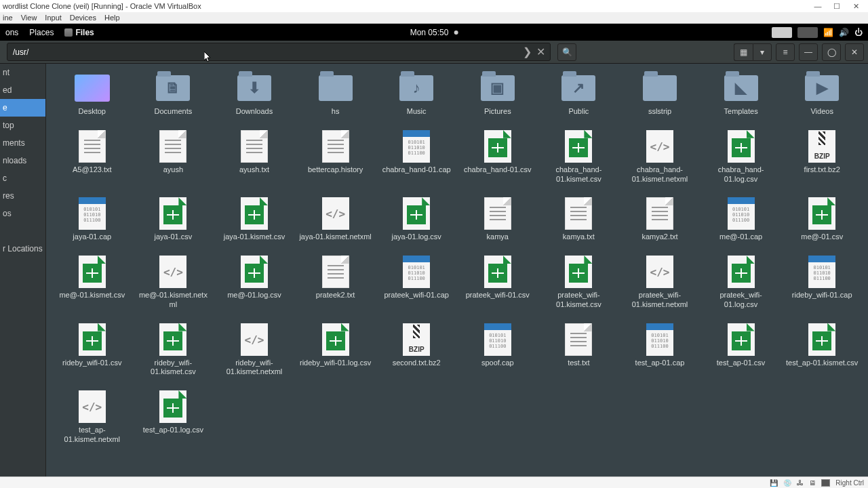 The image size is (868, 488). What do you see at coordinates (822, 220) in the screenshot?
I see `file-item: me@-01.csv` at bounding box center [822, 220].